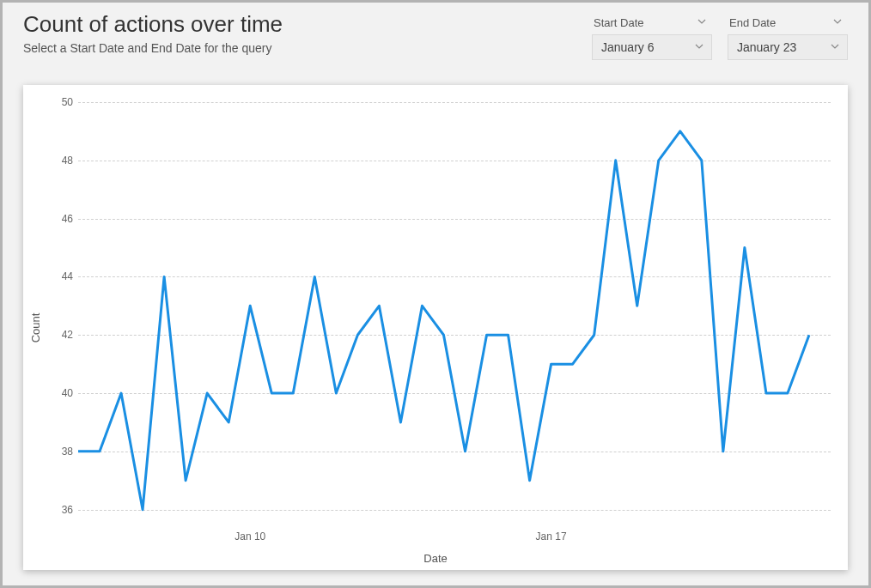 This screenshot has width=871, height=588. I want to click on start-date-picker: Start Date January 6, so click(652, 38).